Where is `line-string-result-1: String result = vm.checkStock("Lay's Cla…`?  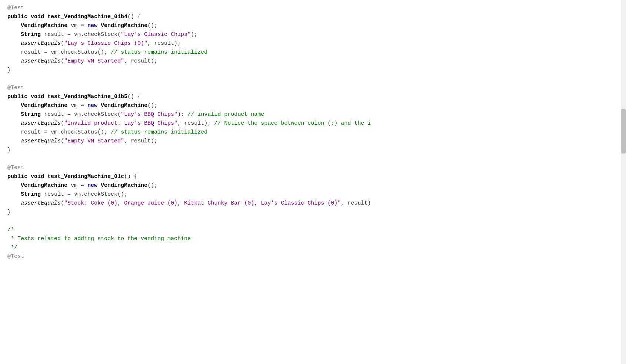
line-string-result-1: String result = vm.checkStock("Lay's Cla… is located at coordinates (317, 35).